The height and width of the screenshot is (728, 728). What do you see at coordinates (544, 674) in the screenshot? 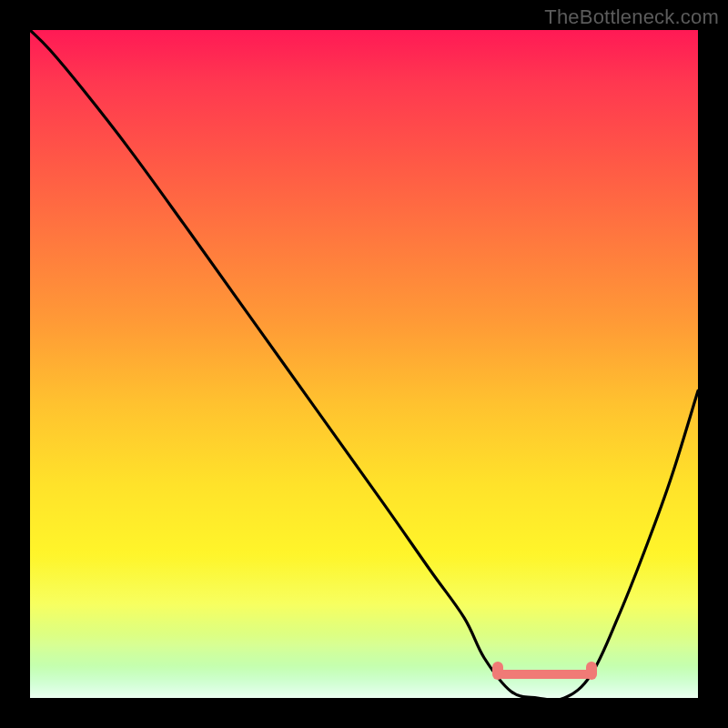
I see `marker-flat` at bounding box center [544, 674].